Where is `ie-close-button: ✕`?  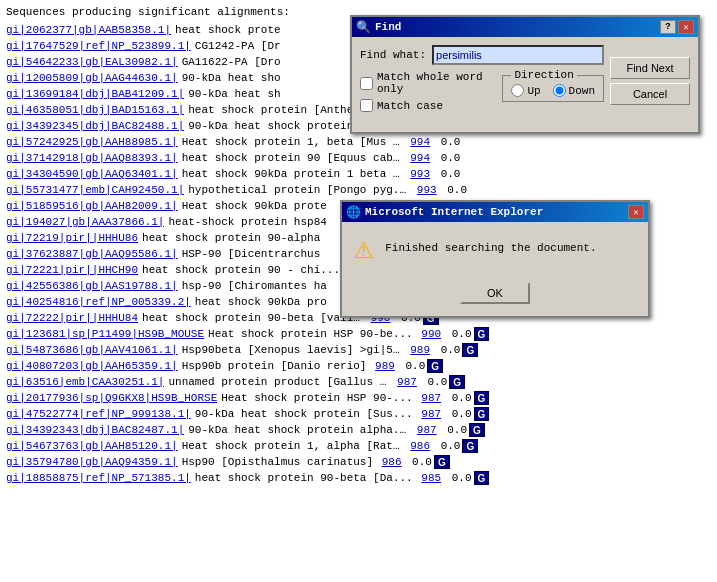 ie-close-button: ✕ is located at coordinates (636, 212).